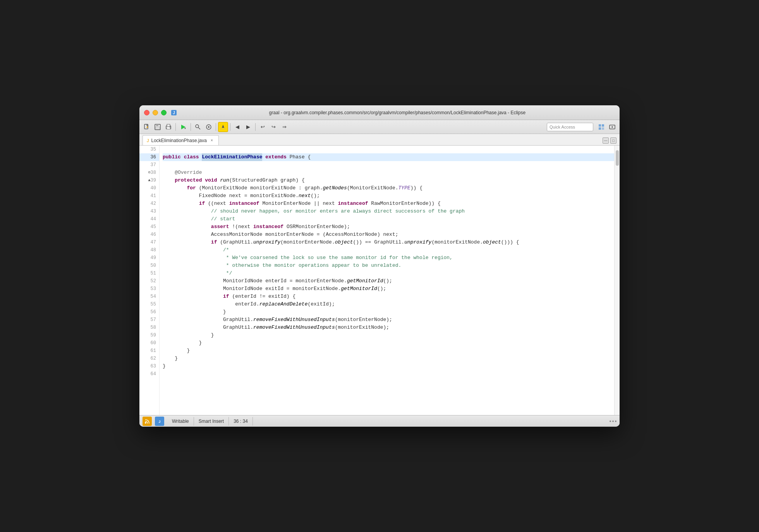  I want to click on save-button, so click(158, 127).